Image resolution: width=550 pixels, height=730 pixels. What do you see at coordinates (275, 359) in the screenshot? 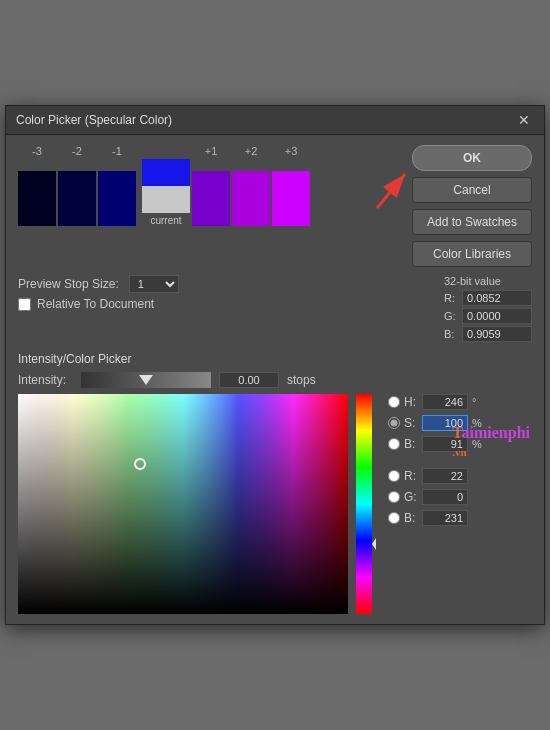
I see `intensity-section-title: Intensity/Color Picker` at bounding box center [275, 359].